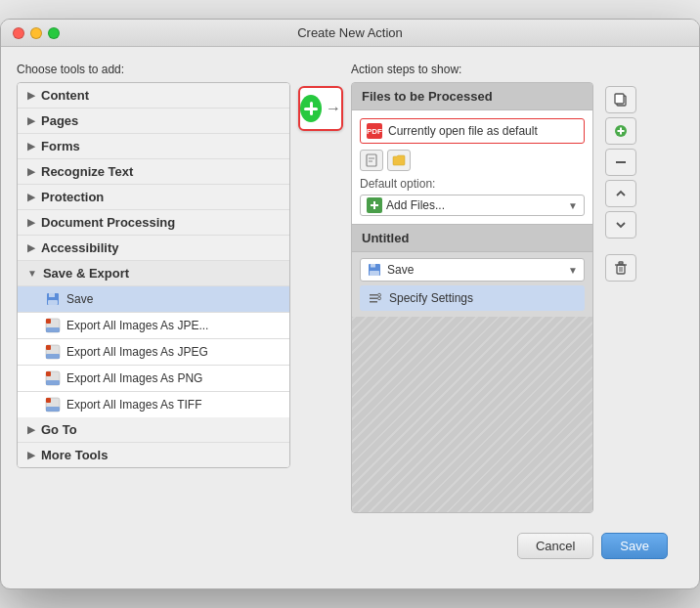 The height and width of the screenshot is (608, 700). Describe the element at coordinates (53, 299) in the screenshot. I see `floppy-icon` at that location.